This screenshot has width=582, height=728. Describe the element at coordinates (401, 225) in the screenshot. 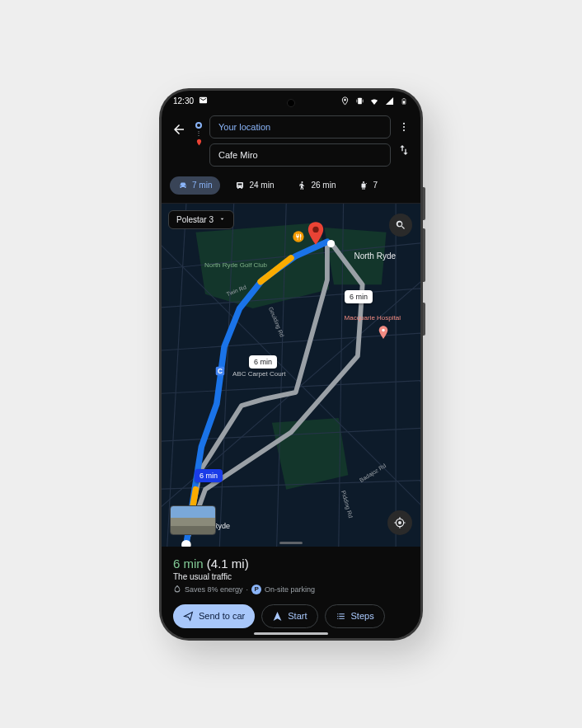

I see `search-map-button` at that location.